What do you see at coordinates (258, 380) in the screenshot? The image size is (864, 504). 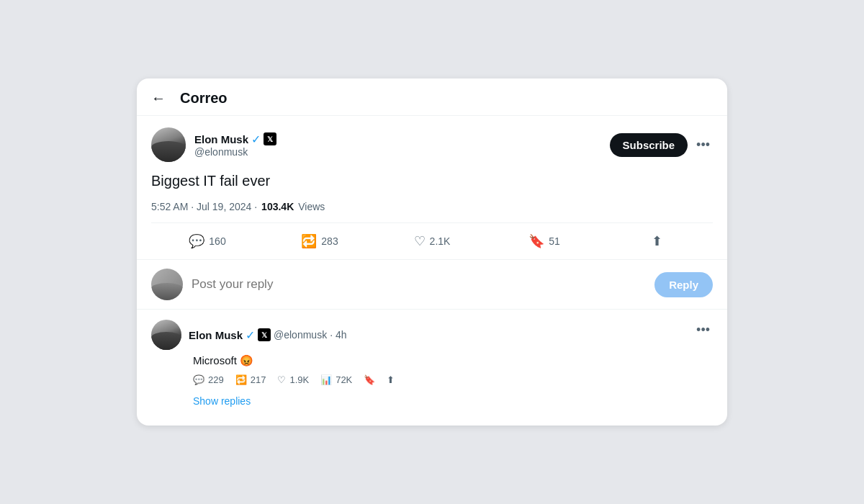 I see `sub-retweet-count: 217` at bounding box center [258, 380].